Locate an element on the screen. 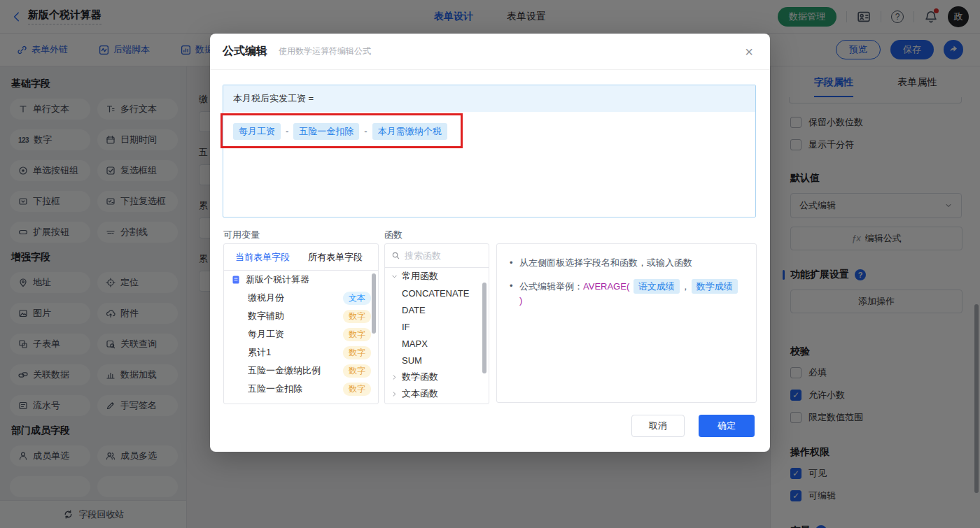  close-icon: × is located at coordinates (749, 52).